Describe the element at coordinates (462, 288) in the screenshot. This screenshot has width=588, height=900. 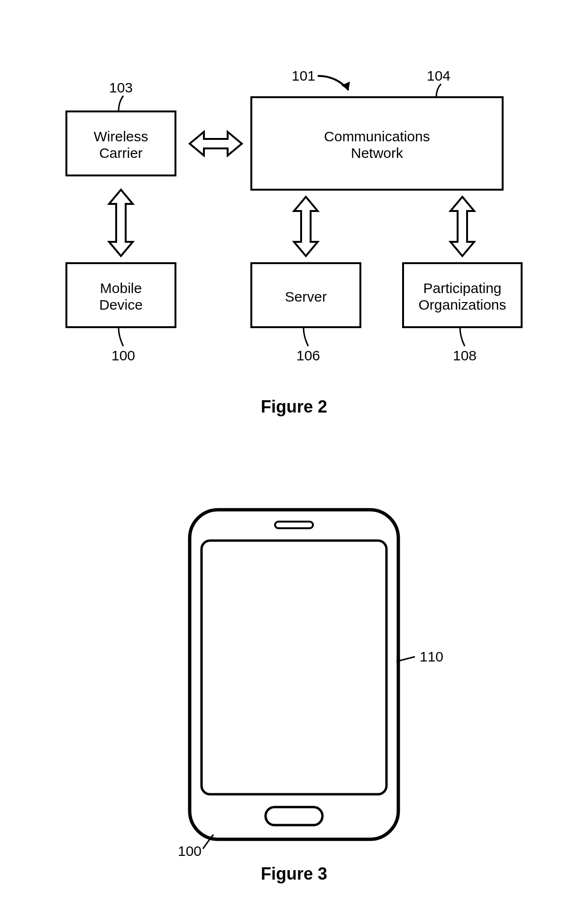
I see `participating-label-1: Participating` at that location.